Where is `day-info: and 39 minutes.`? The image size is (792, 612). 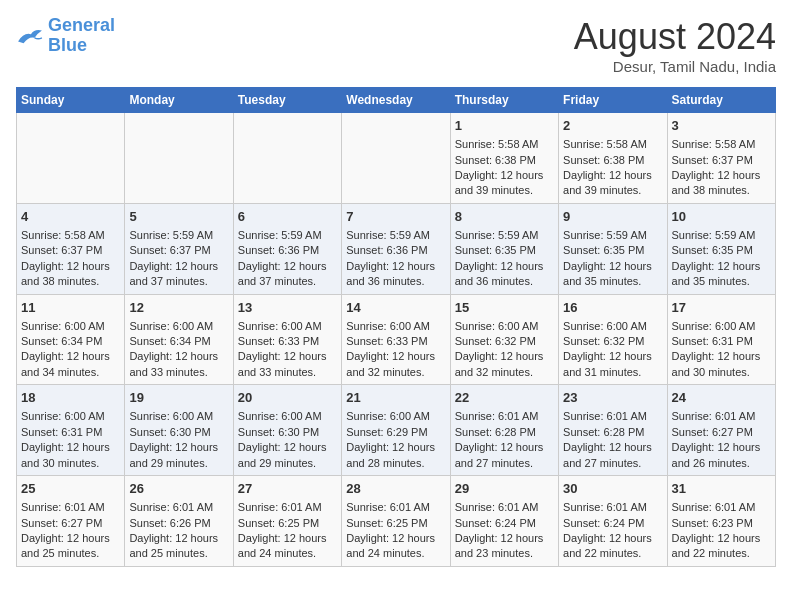
day-info: and 39 minutes. is located at coordinates (504, 190).